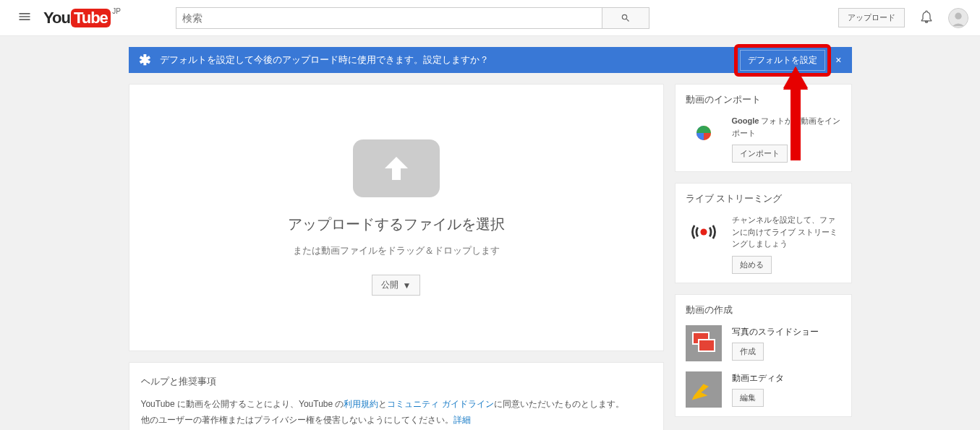 This screenshot has width=980, height=430. What do you see at coordinates (704, 343) in the screenshot?
I see `slideshow-icon` at bounding box center [704, 343].